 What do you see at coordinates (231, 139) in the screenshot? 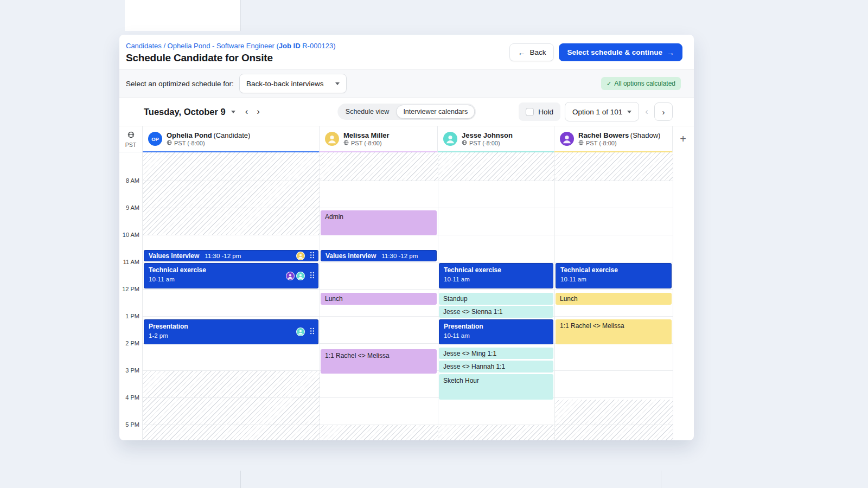
I see `calendar-column-header: OPOphelia Pond (Candidate)PST (-8:00)` at bounding box center [231, 139].